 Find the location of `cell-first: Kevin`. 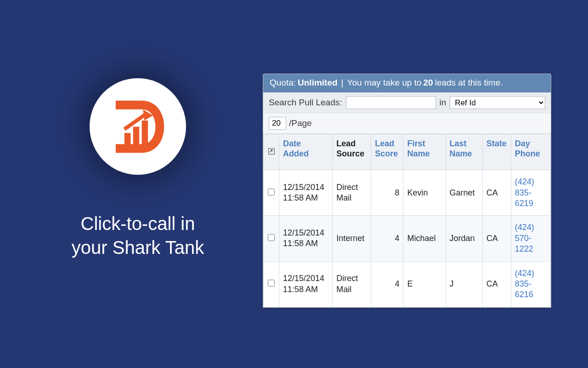

cell-first: Kevin is located at coordinates (424, 193).